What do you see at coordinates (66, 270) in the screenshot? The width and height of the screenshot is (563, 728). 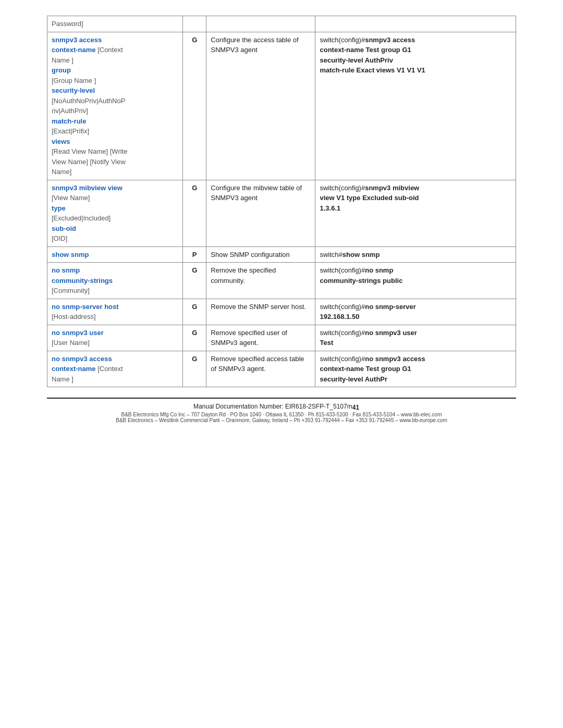 I see `cmd-text: no snmp` at bounding box center [66, 270].